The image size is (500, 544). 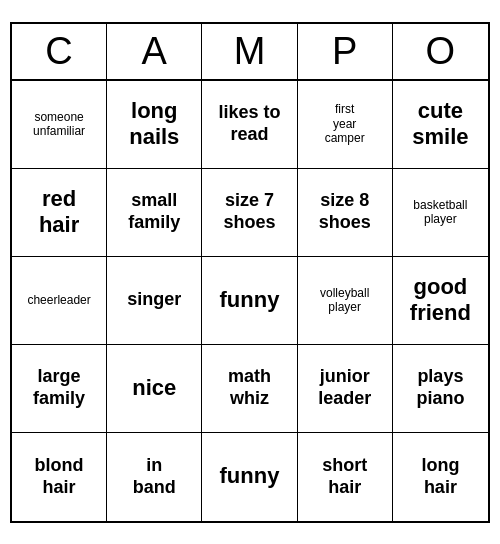 What do you see at coordinates (250, 300) in the screenshot?
I see `cell-text-12: funny` at bounding box center [250, 300].